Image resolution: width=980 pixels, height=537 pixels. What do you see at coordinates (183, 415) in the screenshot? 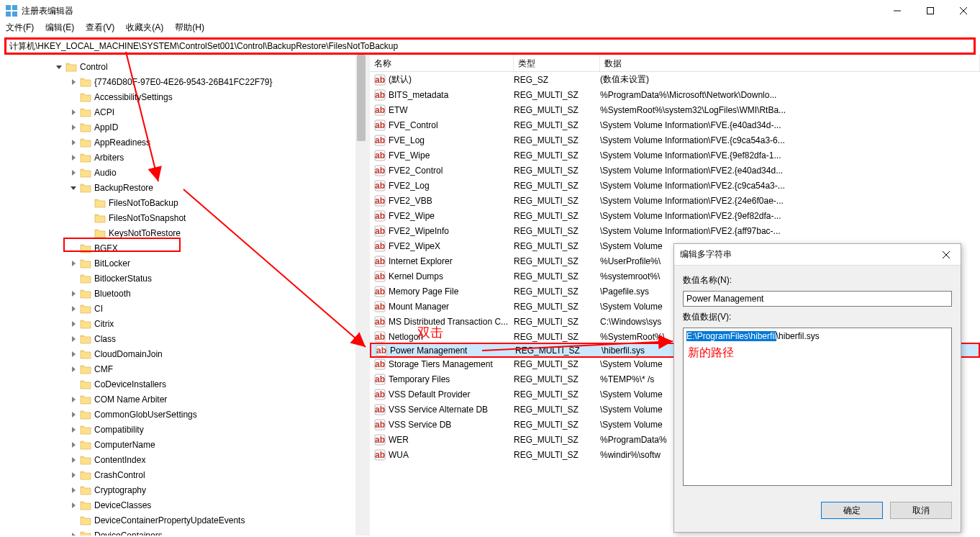
I see `tree-item: CommonGlobUserSettings` at bounding box center [183, 415].